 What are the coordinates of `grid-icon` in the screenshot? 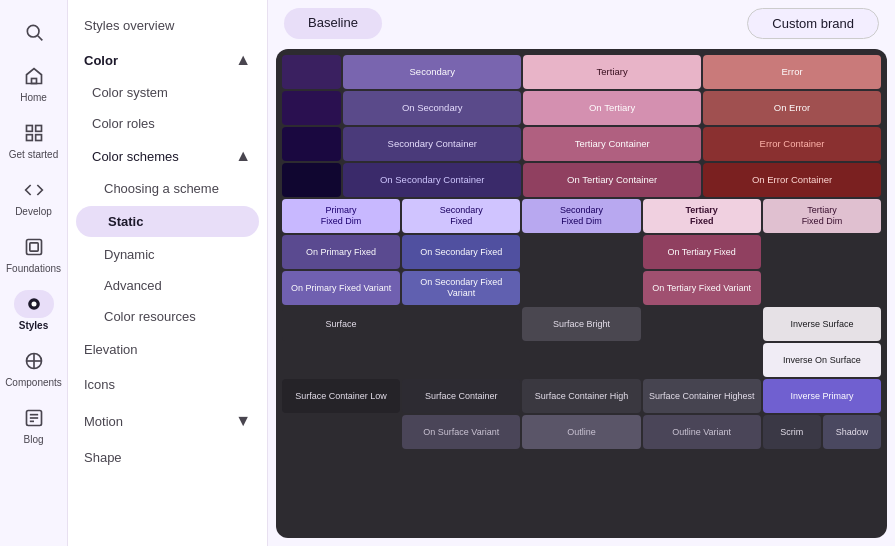 It's located at (34, 133).